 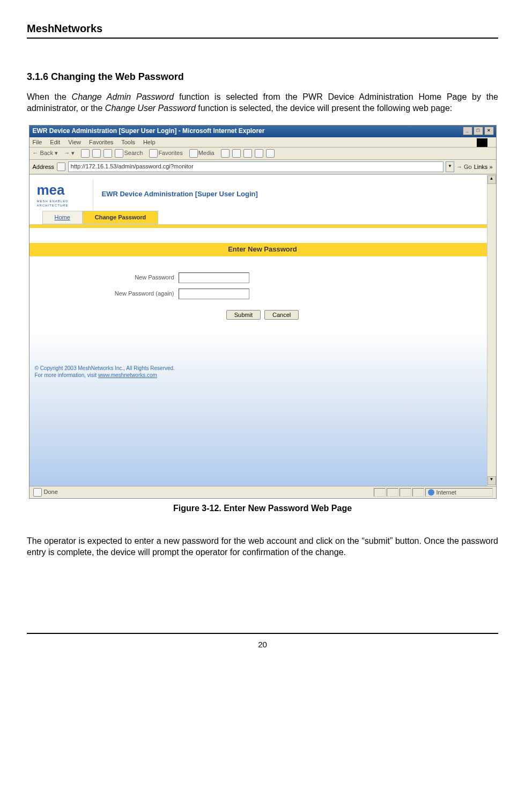 What do you see at coordinates (55, 142) in the screenshot?
I see `menu-edit: Edit` at bounding box center [55, 142].